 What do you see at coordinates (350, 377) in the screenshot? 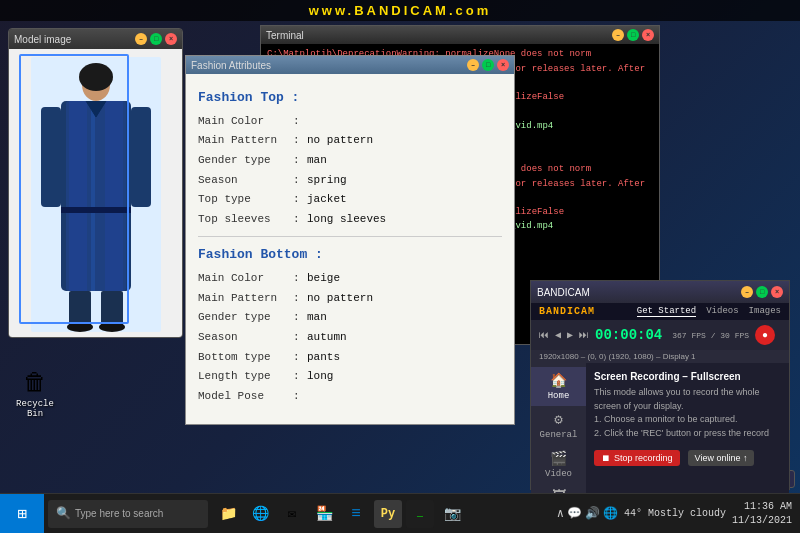
I see `fashion-row-bottom-length: Length type : long` at bounding box center [350, 377].